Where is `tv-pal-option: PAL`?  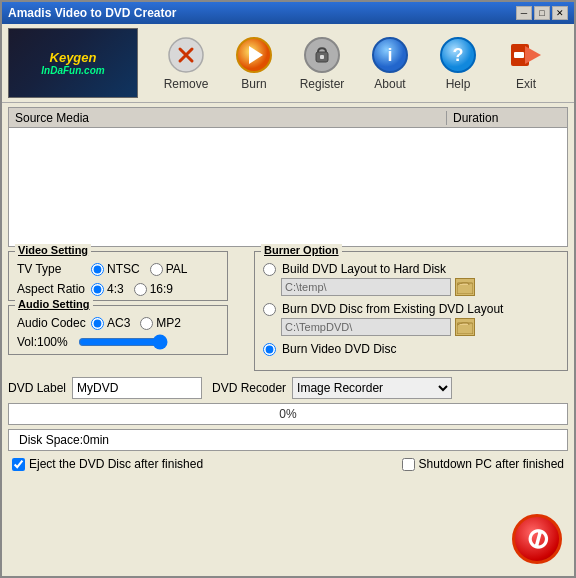 tv-pal-option: PAL is located at coordinates (169, 269).